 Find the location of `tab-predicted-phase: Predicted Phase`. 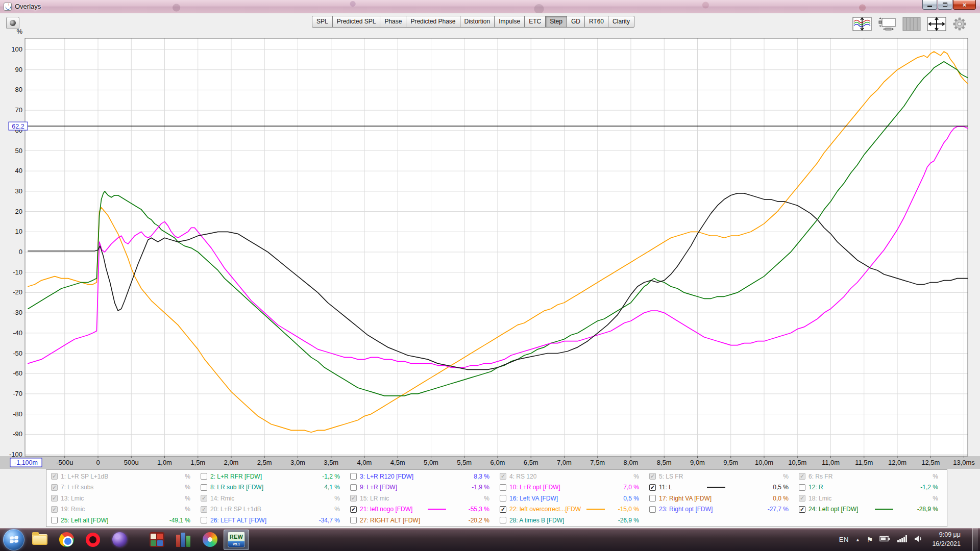

tab-predicted-phase: Predicted Phase is located at coordinates (433, 21).